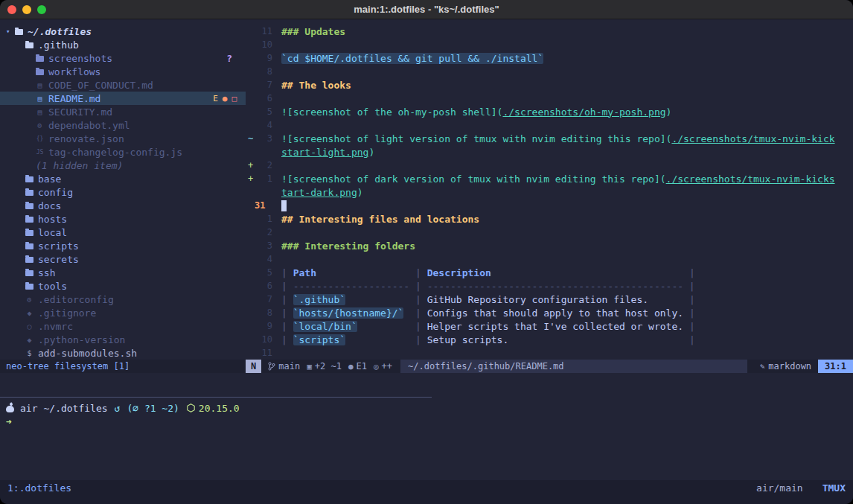 The width and height of the screenshot is (853, 504). What do you see at coordinates (549, 232) in the screenshot?
I see `editor-line: 2` at bounding box center [549, 232].